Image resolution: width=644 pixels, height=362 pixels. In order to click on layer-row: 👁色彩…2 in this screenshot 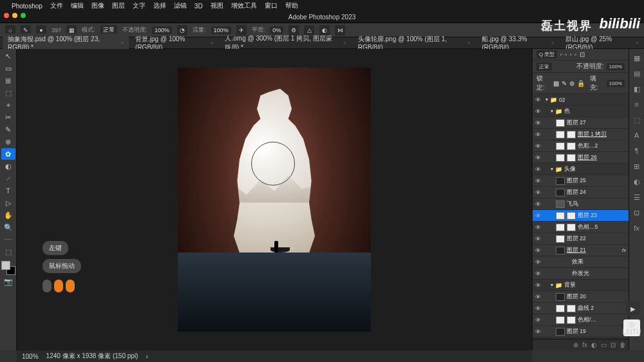, I will do `click(581, 146)`.